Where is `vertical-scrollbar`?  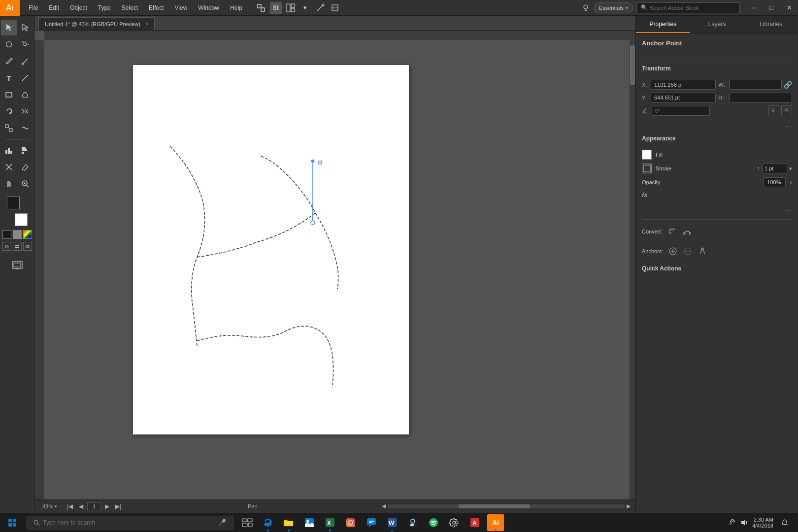 vertical-scrollbar is located at coordinates (632, 272).